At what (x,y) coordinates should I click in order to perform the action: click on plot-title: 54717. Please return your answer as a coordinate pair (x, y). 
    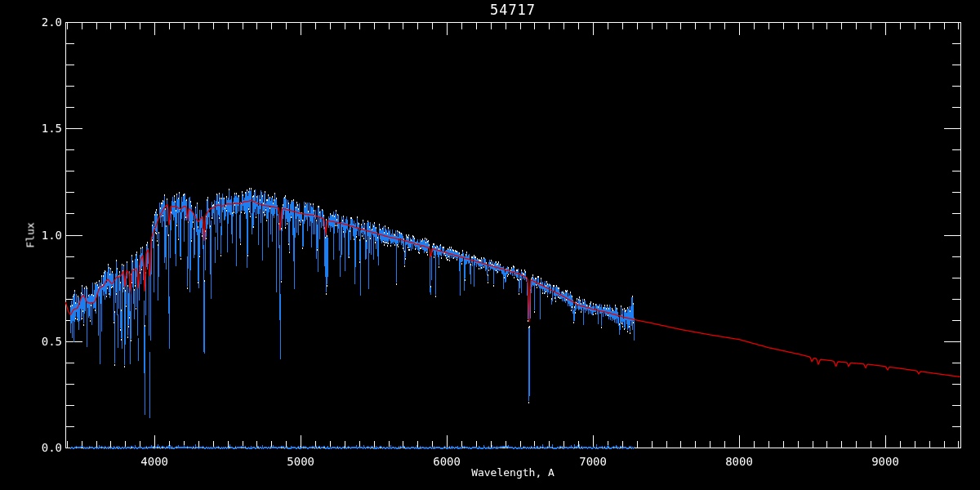
    Looking at the image, I should click on (513, 10).